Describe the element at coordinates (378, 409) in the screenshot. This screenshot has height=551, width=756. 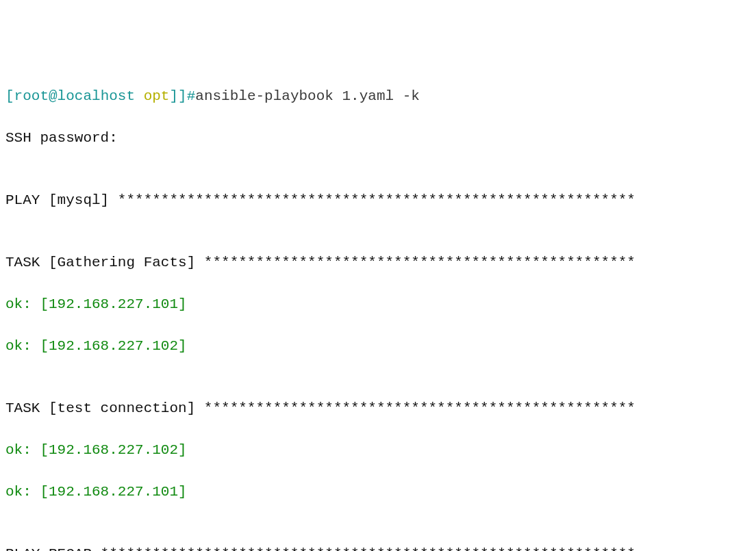
I see `task-test-header: TASK [test connection] *****************…` at that location.